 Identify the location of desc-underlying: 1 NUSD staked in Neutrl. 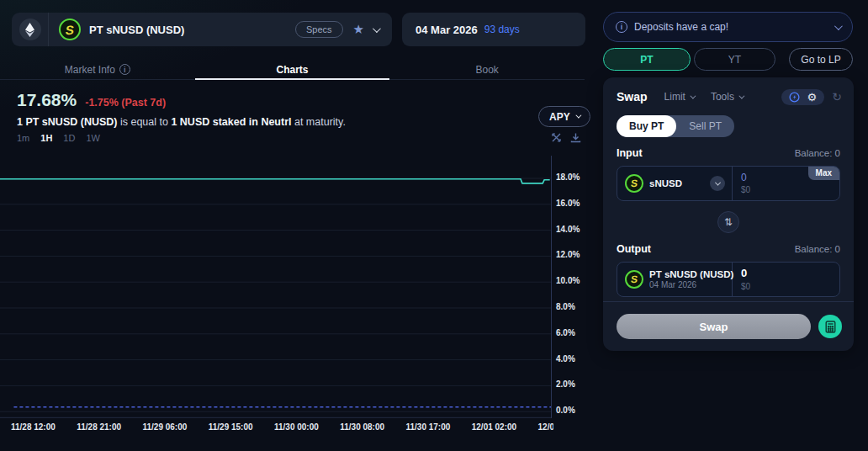
(230, 122).